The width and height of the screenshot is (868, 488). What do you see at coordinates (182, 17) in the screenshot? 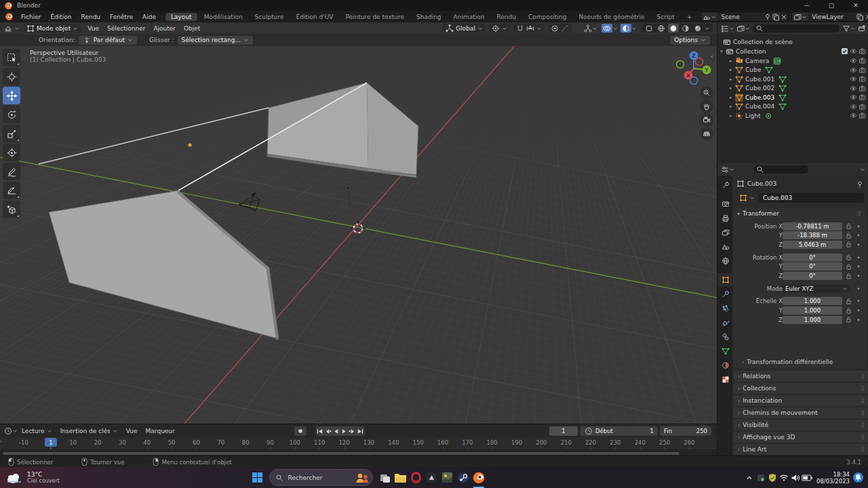
I see `workspace-tab-layout: Layout` at bounding box center [182, 17].